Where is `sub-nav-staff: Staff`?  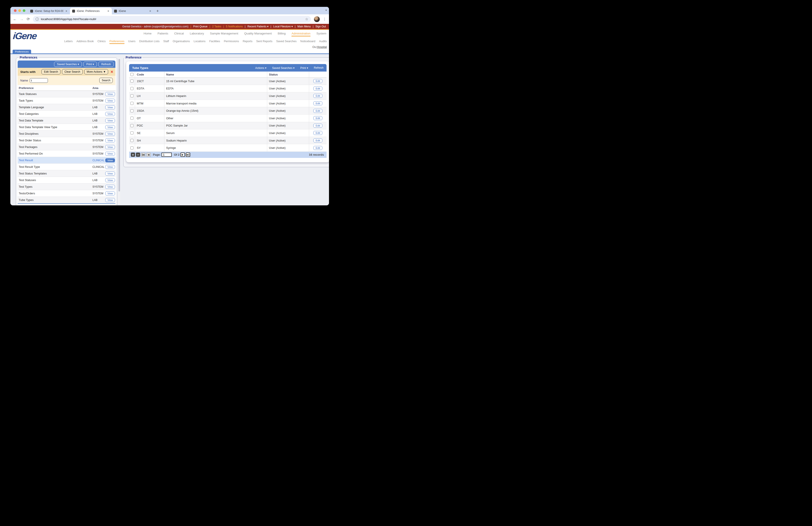
sub-nav-staff: Staff is located at coordinates (166, 42).